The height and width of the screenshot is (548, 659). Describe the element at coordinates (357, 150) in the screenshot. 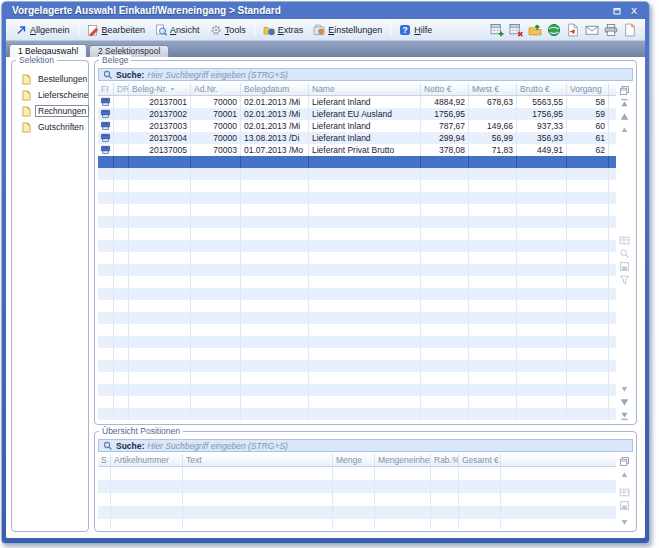

I see `table-row: 201370057000301.07.2013 /MoLieferant Pri…` at that location.